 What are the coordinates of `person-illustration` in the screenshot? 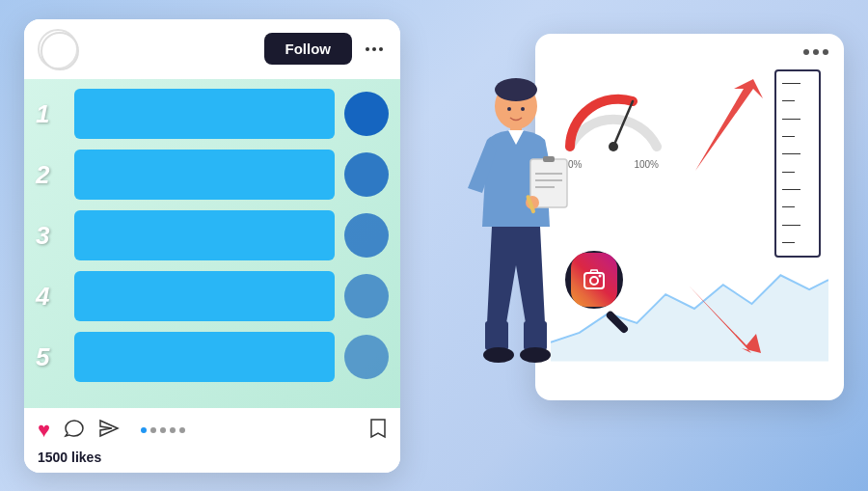 It's located at (506, 236).